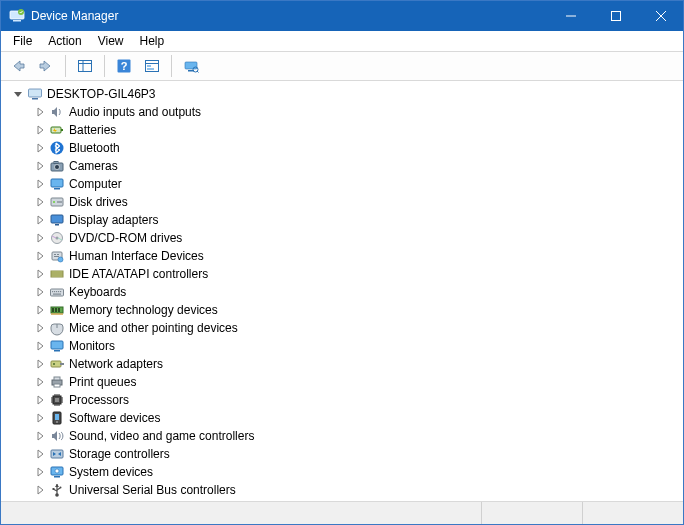  What do you see at coordinates (345, 436) in the screenshot?
I see `tree-category-node: Sound, video and game controllers` at bounding box center [345, 436].